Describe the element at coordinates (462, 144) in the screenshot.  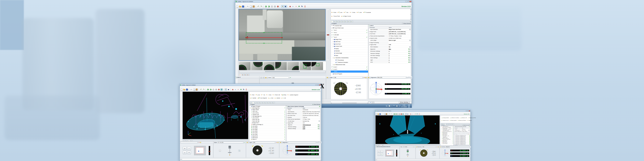
I see `point-link: Ausrichtung.Y (-;3.50).Maximum Punkt` at that location.